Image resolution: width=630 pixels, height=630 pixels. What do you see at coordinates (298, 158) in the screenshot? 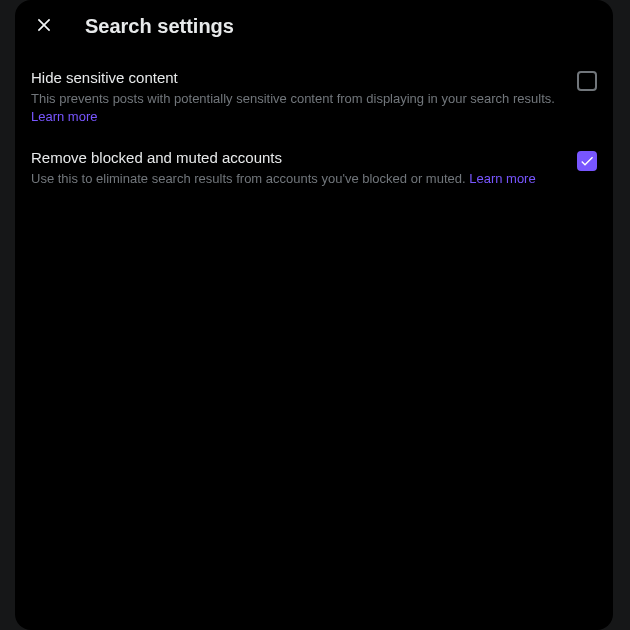
I see `setting-title: Remove blocked and muted accounts` at bounding box center [298, 158].